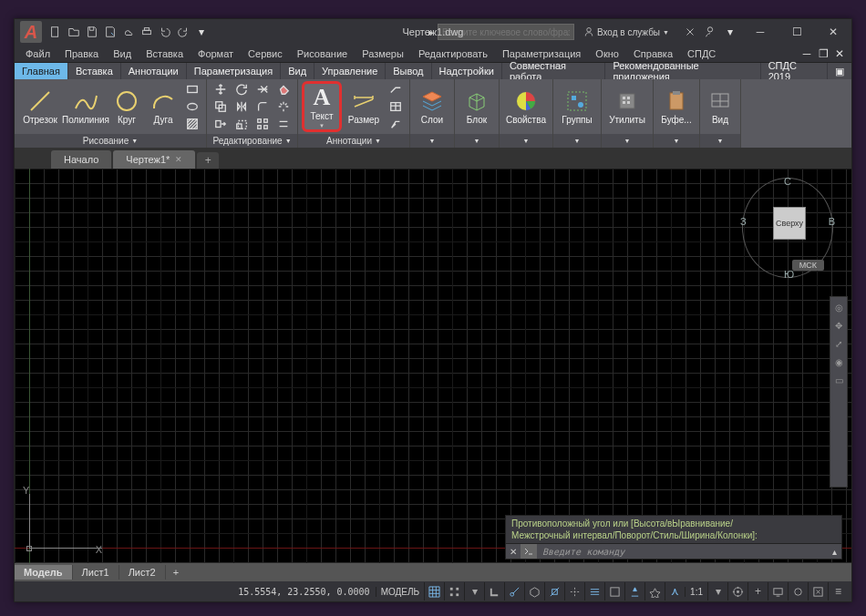 Image resolution: width=866 pixels, height=616 pixels. I want to click on status-snapmode-icon, so click(454, 591).